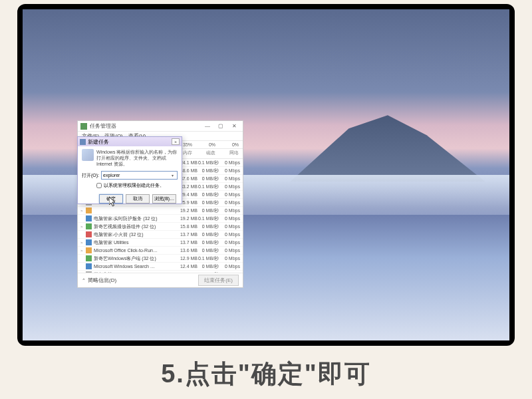 This screenshot has width=532, height=399. I want to click on run-description-text: Windows 将根据你所输入的名称，为你打开相应的程序、文件夹、文档或 Int…, so click(137, 158).